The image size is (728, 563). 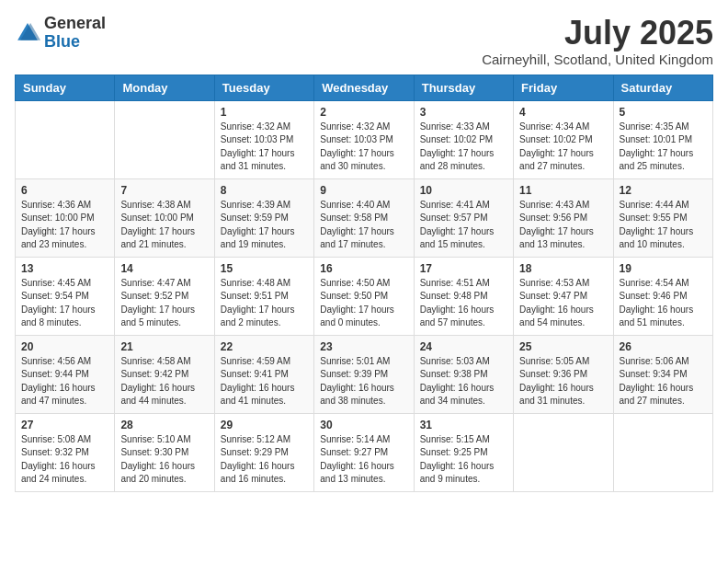 What do you see at coordinates (463, 147) in the screenshot?
I see `day-info: Sunrise: 4:33 AMSunset: 10:02 PMDaylight…` at bounding box center [463, 147].